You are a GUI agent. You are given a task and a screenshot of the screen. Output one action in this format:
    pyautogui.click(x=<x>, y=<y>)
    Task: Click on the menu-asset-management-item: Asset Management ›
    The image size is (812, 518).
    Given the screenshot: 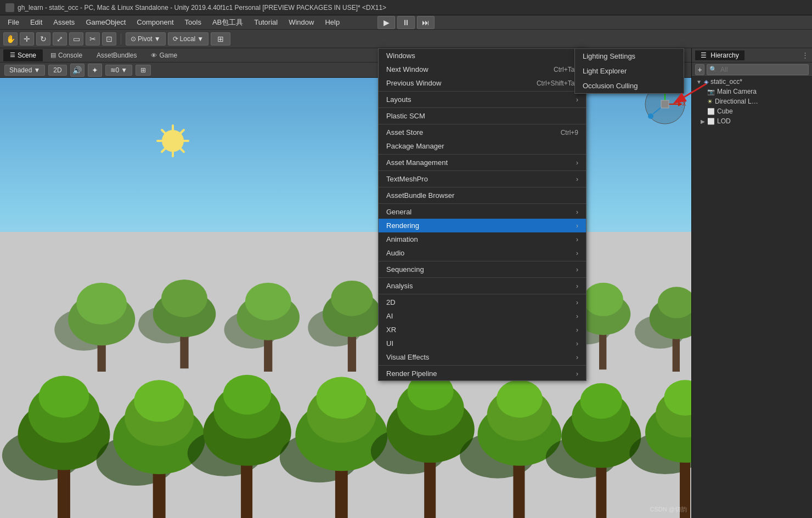 What is the action you would take?
    pyautogui.click(x=482, y=162)
    